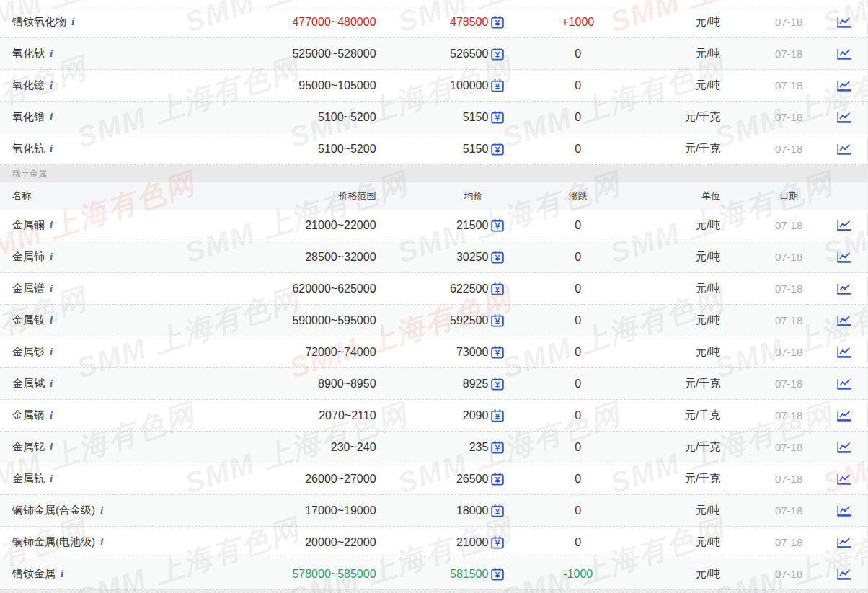  I want to click on table-row: 氧化钪i5100~52005150¥0元/千克07-18, so click(434, 149).